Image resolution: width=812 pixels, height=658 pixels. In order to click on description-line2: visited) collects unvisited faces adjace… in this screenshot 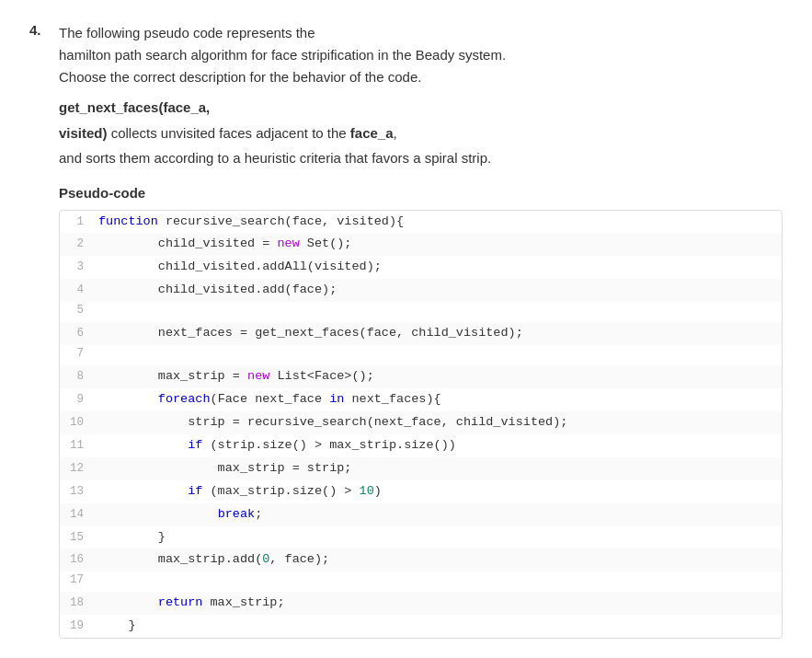, I will do `click(421, 133)`.